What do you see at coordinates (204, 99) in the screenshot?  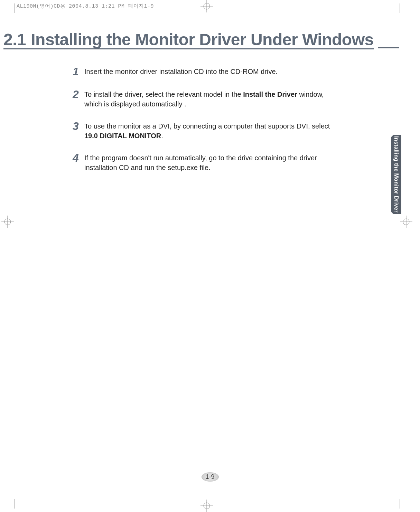 I see `step-item: 2 To install the driver, select the rele…` at bounding box center [204, 99].